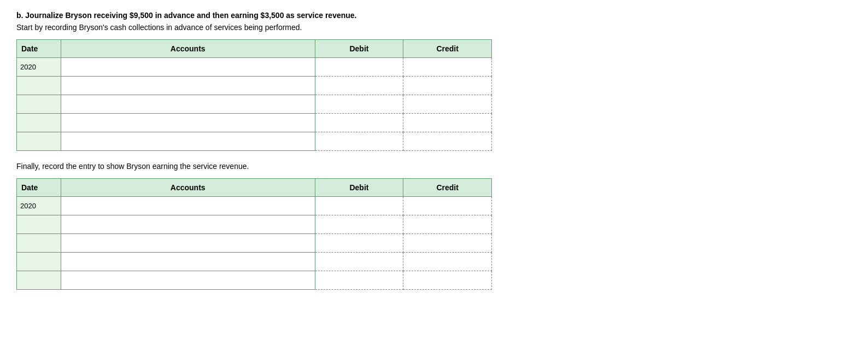 This screenshot has width=868, height=339. Describe the element at coordinates (447, 206) in the screenshot. I see `table2-credit-input-row1` at that location.